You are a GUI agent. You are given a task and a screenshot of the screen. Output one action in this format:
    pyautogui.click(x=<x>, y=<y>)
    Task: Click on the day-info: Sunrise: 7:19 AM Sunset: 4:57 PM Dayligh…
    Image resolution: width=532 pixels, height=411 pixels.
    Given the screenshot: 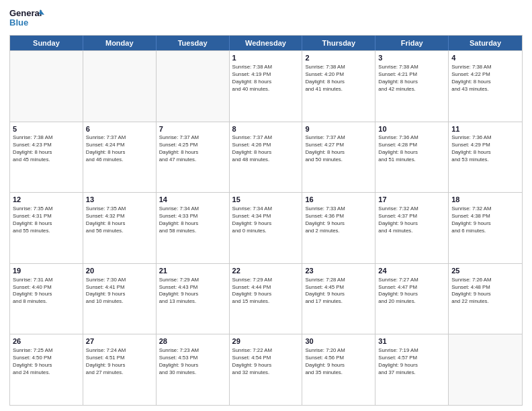 What is the action you would take?
    pyautogui.click(x=412, y=362)
    